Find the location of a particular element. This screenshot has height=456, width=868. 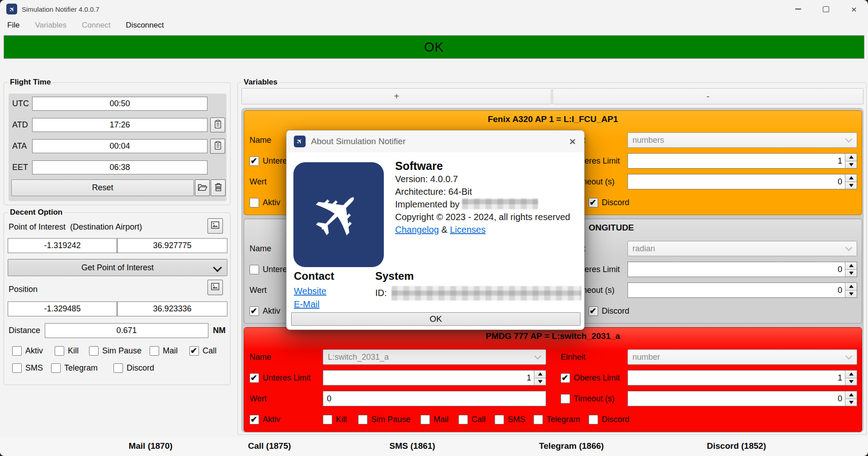

changelog-link: Changelog is located at coordinates (417, 230).